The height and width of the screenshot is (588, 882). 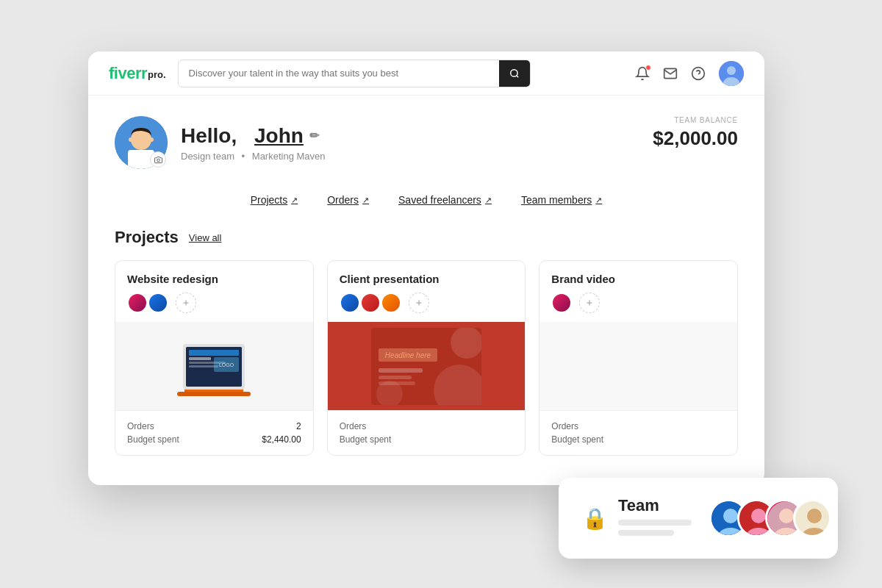 What do you see at coordinates (281, 440) in the screenshot?
I see `budget-value-1: $2,440.00` at bounding box center [281, 440].